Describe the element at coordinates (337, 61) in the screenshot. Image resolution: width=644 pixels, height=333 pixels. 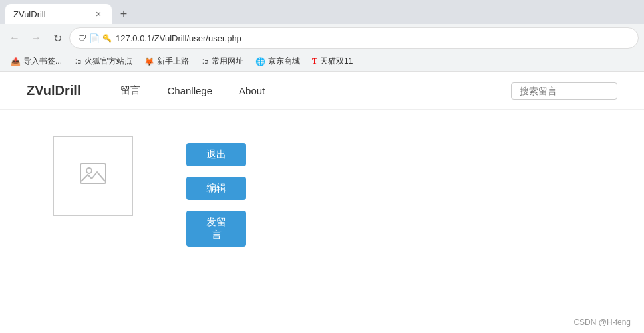
I see `bookmark-tmall-label: 天猫双11` at that location.